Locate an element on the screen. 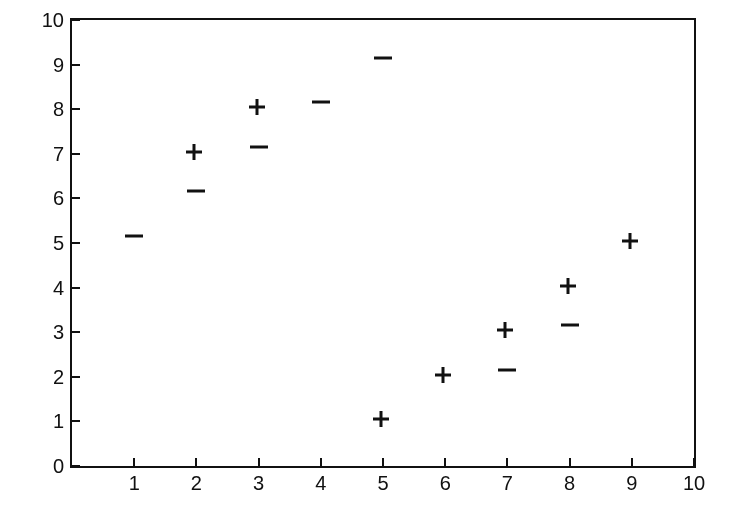 Image resolution: width=746 pixels, height=508 pixels. y-tick-label: 9 is located at coordinates (52, 64).